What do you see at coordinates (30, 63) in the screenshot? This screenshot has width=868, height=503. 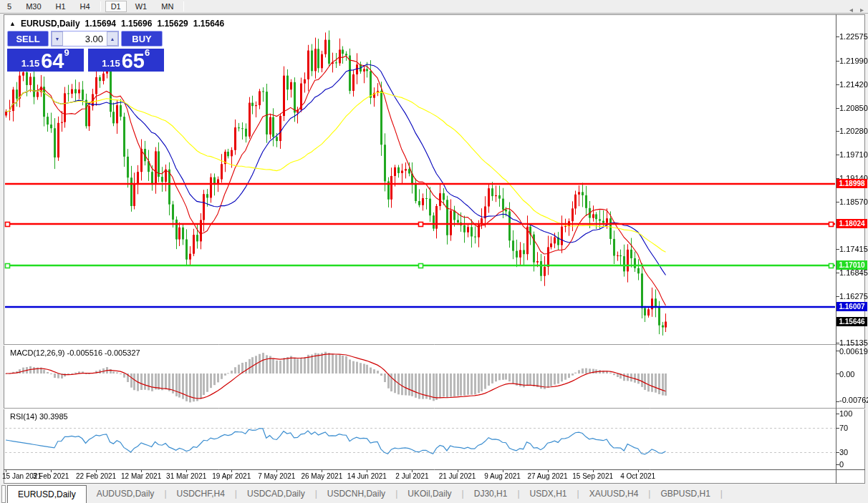 I see `sell-price-prefix: 1.15` at bounding box center [30, 63].